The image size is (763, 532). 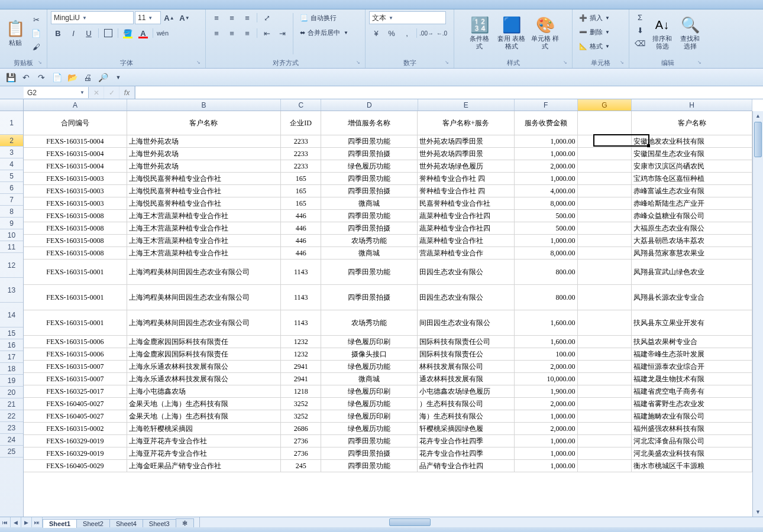 I want to click on formula-input, so click(x=449, y=92).